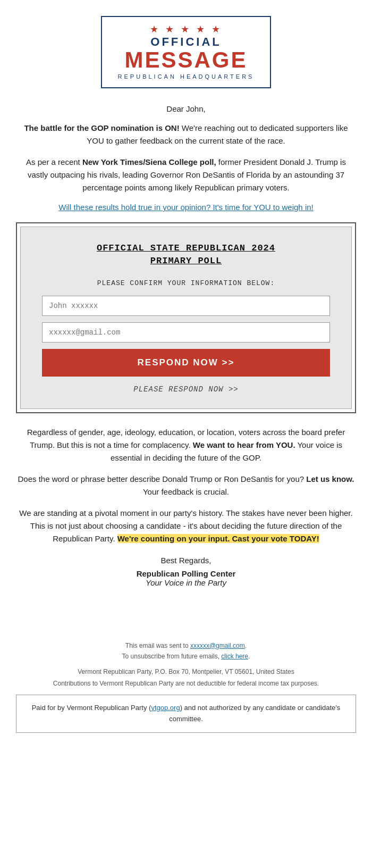 The width and height of the screenshot is (372, 868). Describe the element at coordinates (186, 363) in the screenshot. I see `respond-now-button: RESPOND NOW >>` at that location.